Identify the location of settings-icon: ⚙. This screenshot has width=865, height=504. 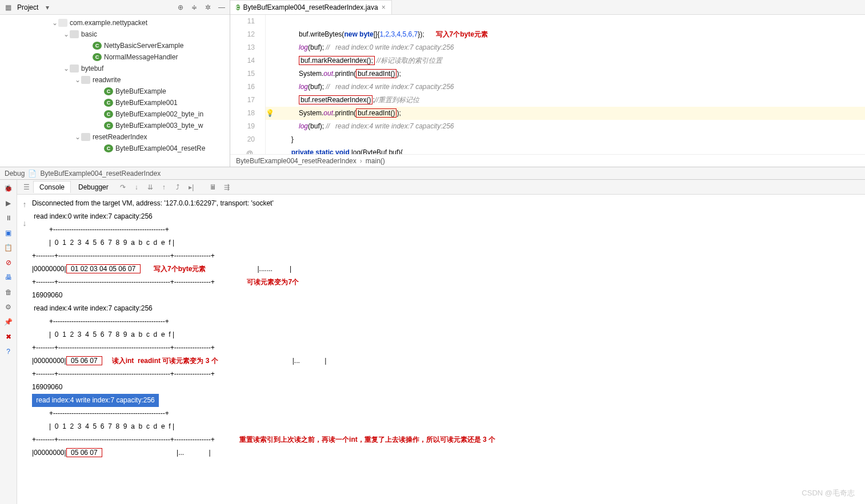
(9, 307).